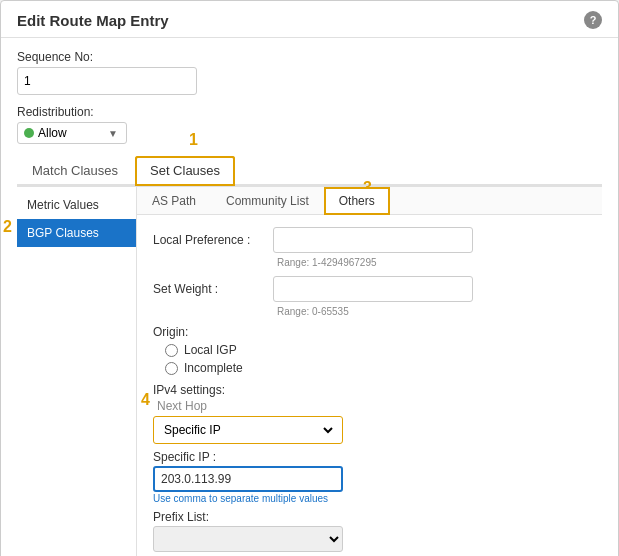 The width and height of the screenshot is (619, 556). Describe the element at coordinates (113, 134) in the screenshot. I see `redistribution-arrow-icon: ▼` at that location.